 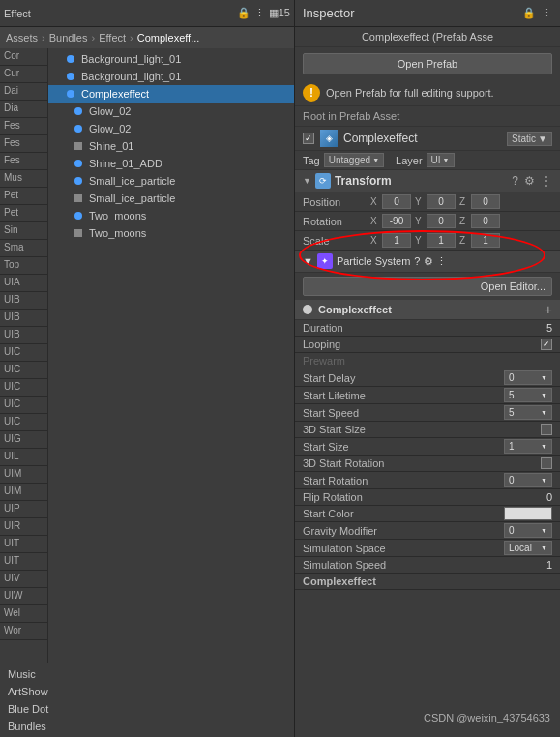 I want to click on scale-x-input: 1, so click(x=397, y=240).